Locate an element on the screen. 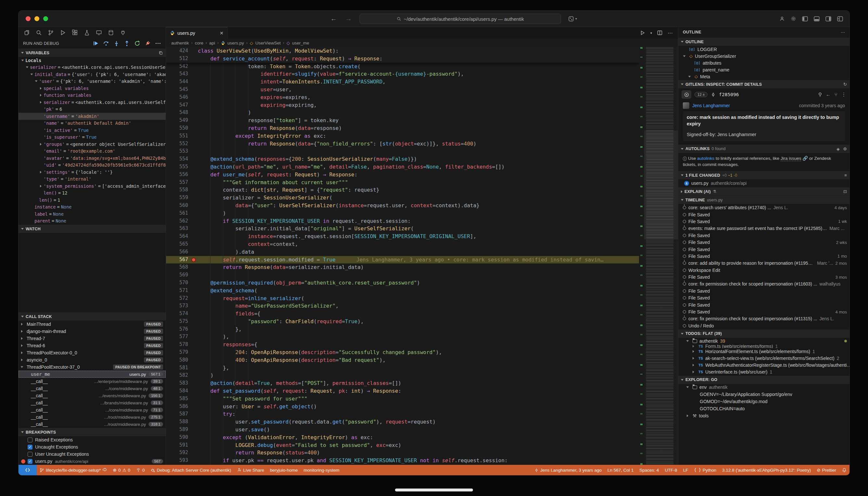  go-tools-row: ⚒tools is located at coordinates (764, 416).